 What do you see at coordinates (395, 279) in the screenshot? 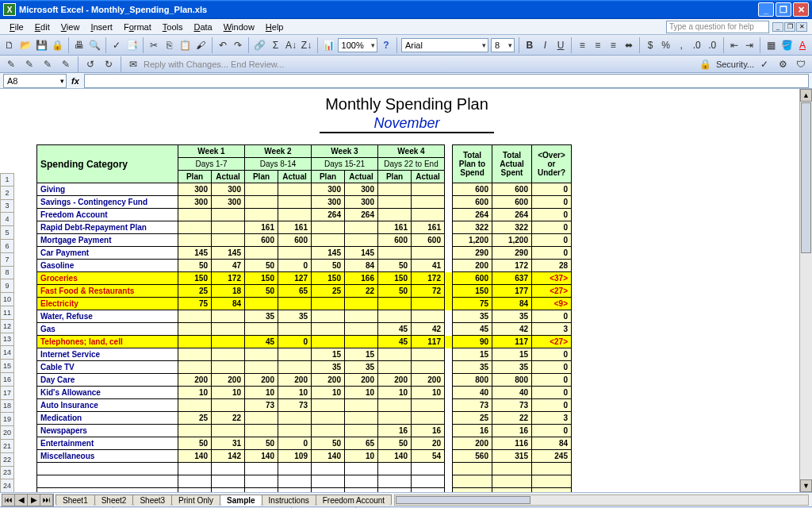
I see `cell-plan: 150` at bounding box center [395, 279].